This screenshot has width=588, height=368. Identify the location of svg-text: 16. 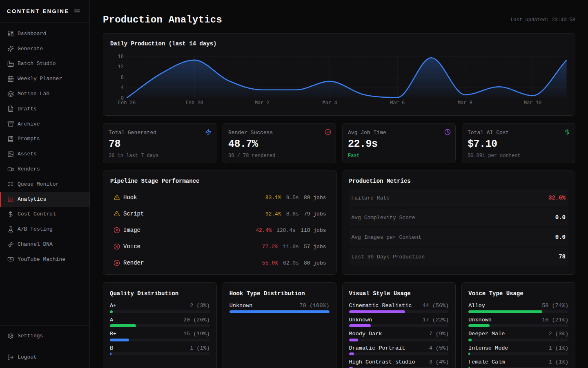
(121, 57).